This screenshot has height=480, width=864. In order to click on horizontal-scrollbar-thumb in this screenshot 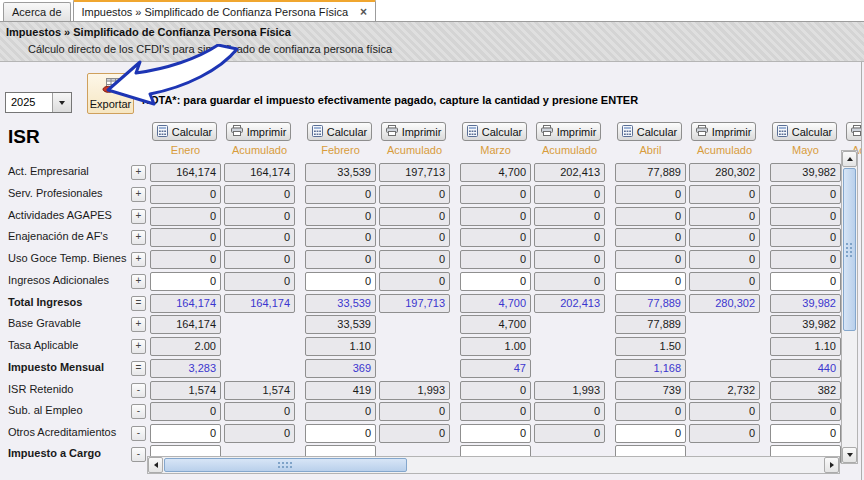, I will do `click(286, 465)`.